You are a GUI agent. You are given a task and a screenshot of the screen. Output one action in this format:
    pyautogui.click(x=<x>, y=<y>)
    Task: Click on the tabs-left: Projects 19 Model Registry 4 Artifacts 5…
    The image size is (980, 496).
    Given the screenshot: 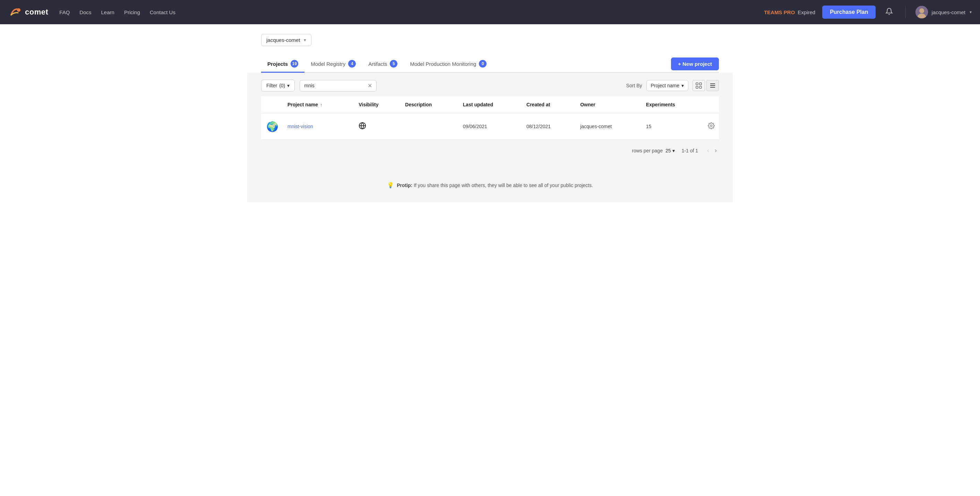 What is the action you would take?
    pyautogui.click(x=466, y=64)
    